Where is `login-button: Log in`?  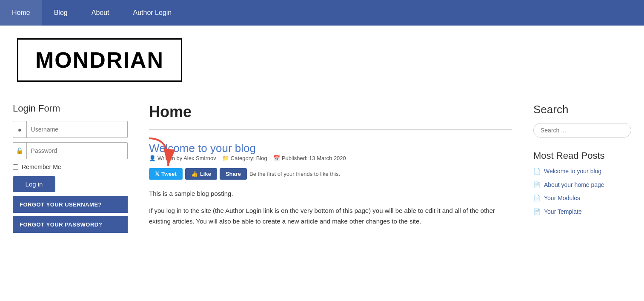 login-button: Log in is located at coordinates (34, 184).